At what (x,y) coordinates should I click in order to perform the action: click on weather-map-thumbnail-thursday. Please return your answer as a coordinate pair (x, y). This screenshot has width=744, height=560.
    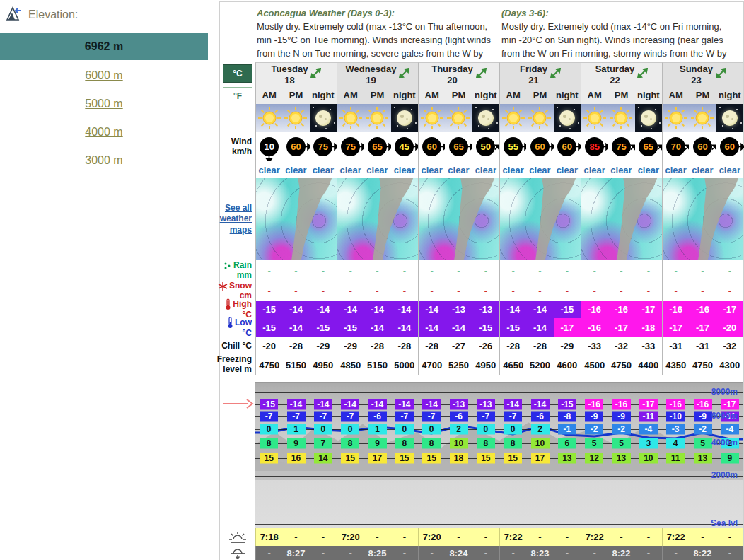
    Looking at the image, I should click on (458, 219).